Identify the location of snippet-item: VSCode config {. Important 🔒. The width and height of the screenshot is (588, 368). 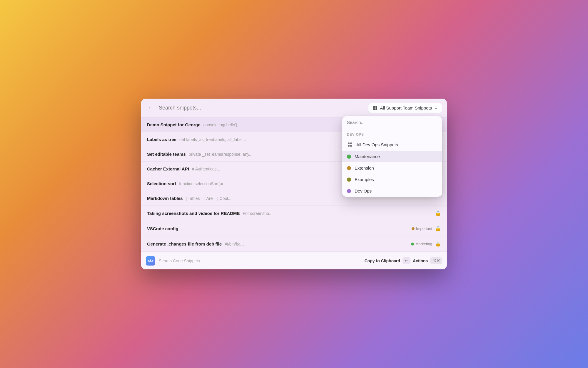
(294, 229).